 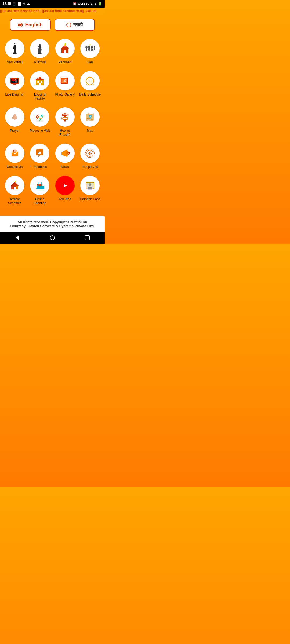 What do you see at coordinates (65, 191) in the screenshot?
I see `grid-item-youtube: YouTube` at bounding box center [65, 191].